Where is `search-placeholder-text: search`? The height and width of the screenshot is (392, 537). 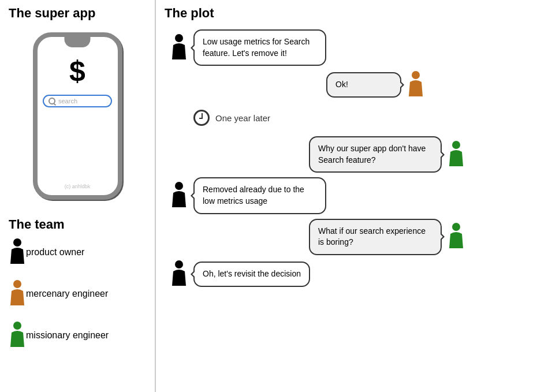
search-placeholder-text: search is located at coordinates (68, 101).